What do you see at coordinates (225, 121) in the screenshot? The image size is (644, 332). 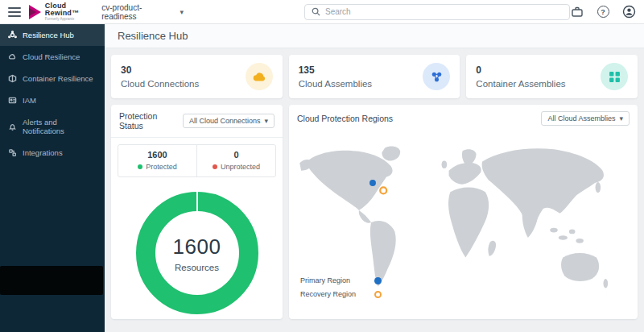 I see `filter-label: All Cloud Connections` at bounding box center [225, 121].